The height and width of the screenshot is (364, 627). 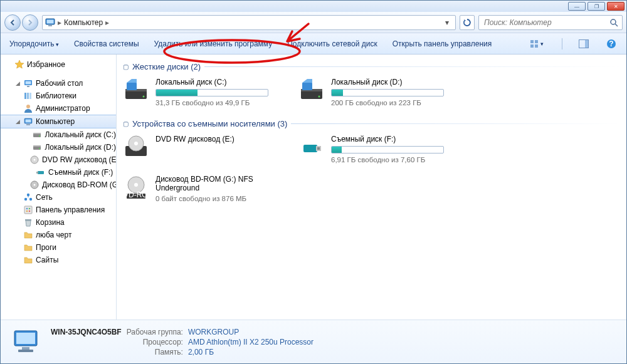 I want to click on drive-item: Съемный диск (F:)6,91 ГБ свободно из 7,6…, so click(x=374, y=149).